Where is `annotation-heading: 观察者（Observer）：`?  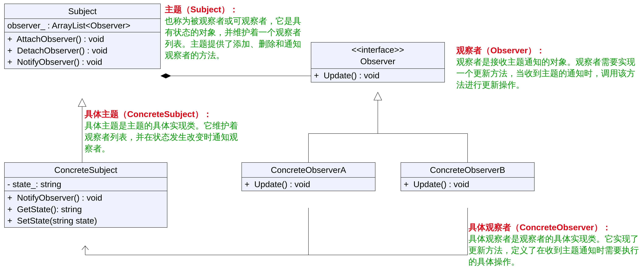 annotation-heading: 观察者（Observer）： is located at coordinates (500, 50).